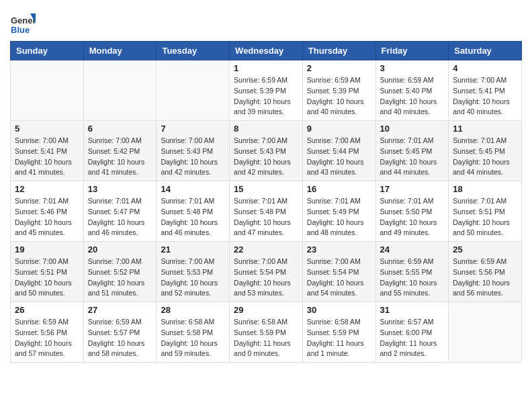  What do you see at coordinates (193, 129) in the screenshot?
I see `day-number: 7` at bounding box center [193, 129].